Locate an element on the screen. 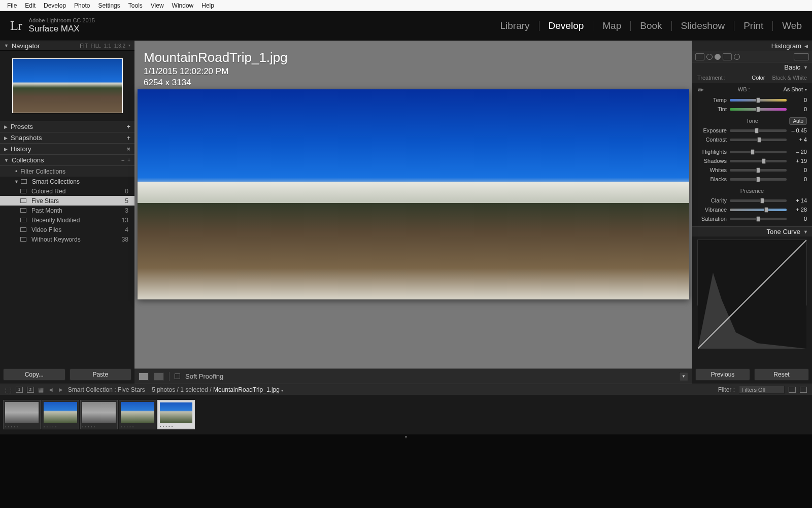 The image size is (812, 508). brush-tool-icon is located at coordinates (801, 57).